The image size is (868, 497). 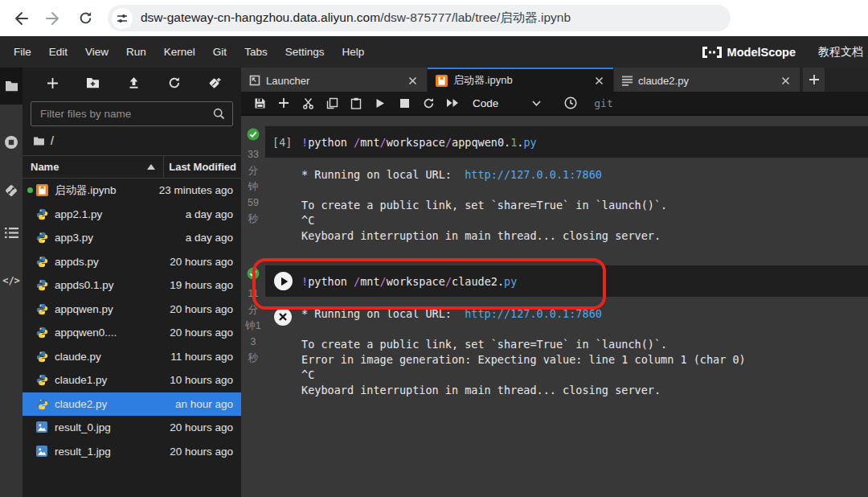 What do you see at coordinates (762, 52) in the screenshot?
I see `modelscope-brand-label: ModelScope` at bounding box center [762, 52].